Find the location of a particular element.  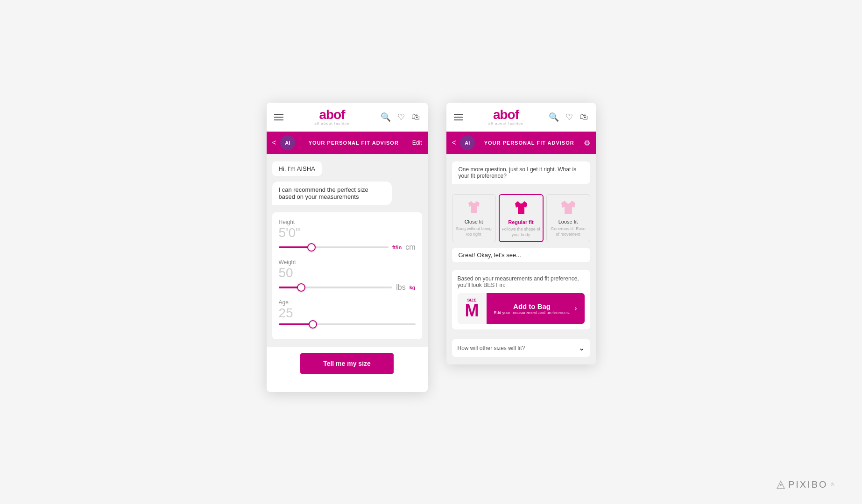

age-slider-row is located at coordinates (347, 324).